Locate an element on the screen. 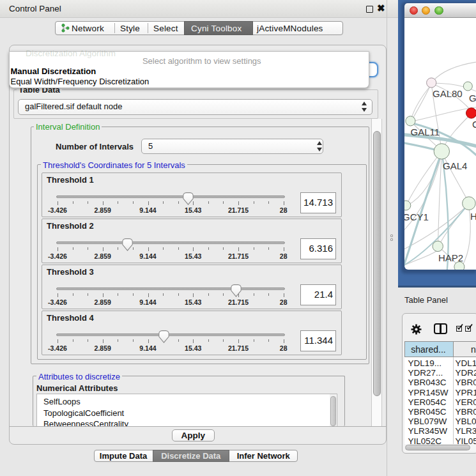  svg-text: C is located at coordinates (474, 124).